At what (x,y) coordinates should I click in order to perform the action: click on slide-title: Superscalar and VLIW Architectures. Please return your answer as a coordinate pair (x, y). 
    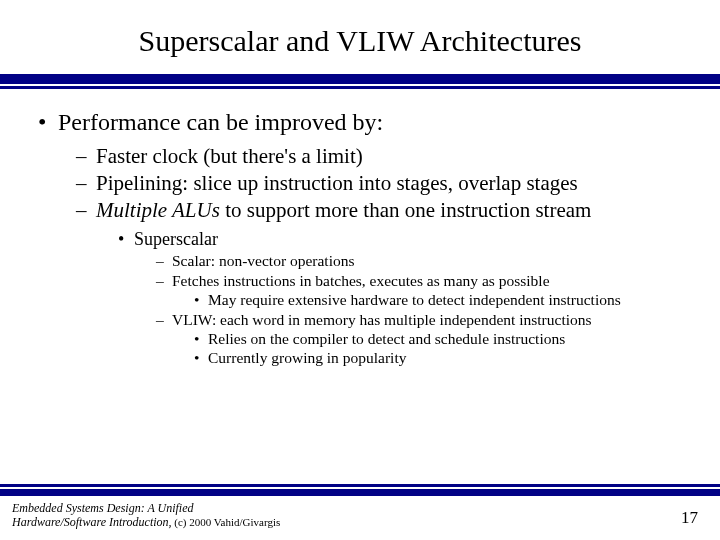
    Looking at the image, I should click on (360, 34).